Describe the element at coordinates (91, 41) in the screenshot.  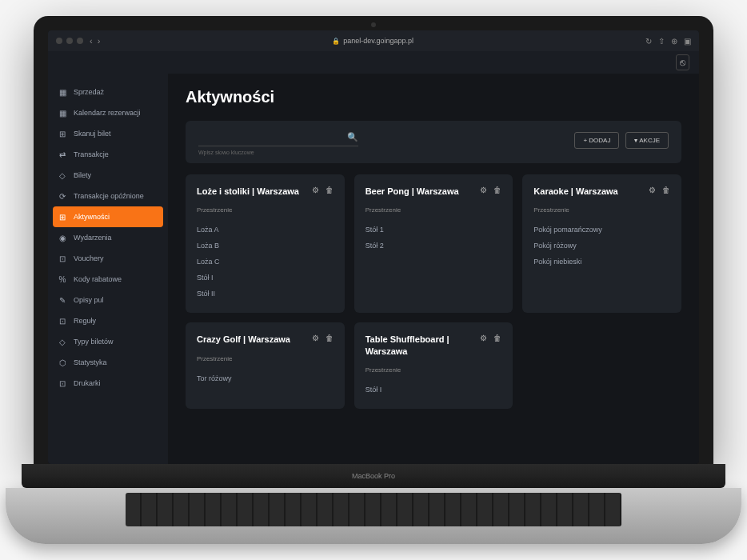
I see `back-button: ‹` at that location.